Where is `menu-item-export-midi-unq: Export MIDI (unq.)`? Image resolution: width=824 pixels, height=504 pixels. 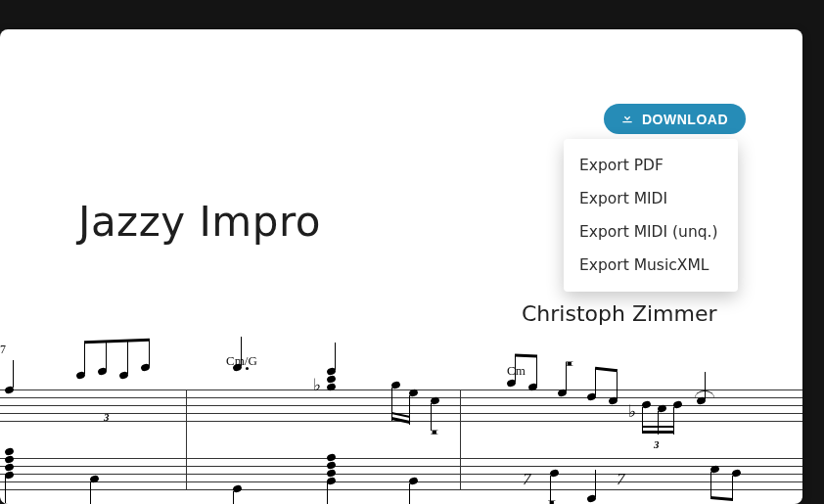
menu-item-export-midi-unq: Export MIDI (unq.) is located at coordinates (651, 232).